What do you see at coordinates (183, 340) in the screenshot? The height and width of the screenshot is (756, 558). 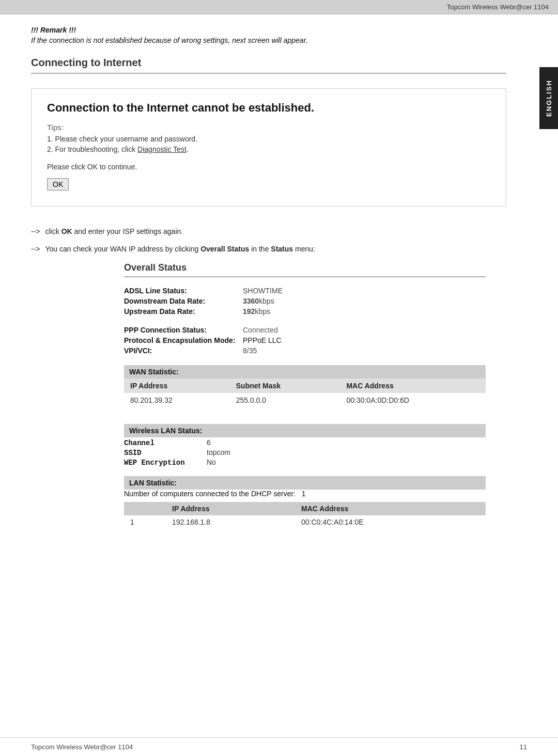 I see `protocol-label: Protocol & Encapsulation Mode:` at bounding box center [183, 340].